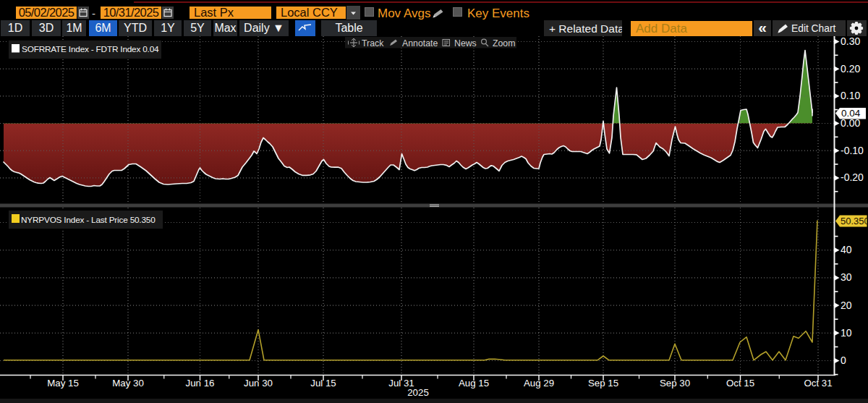  Describe the element at coordinates (63, 383) in the screenshot. I see `svg-text: May 15` at that location.